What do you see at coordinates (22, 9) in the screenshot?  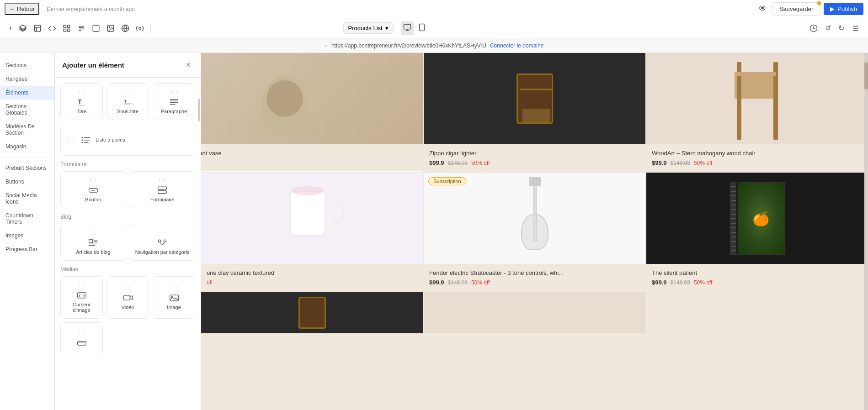 I see `back-button: ← Retour` at bounding box center [22, 9].